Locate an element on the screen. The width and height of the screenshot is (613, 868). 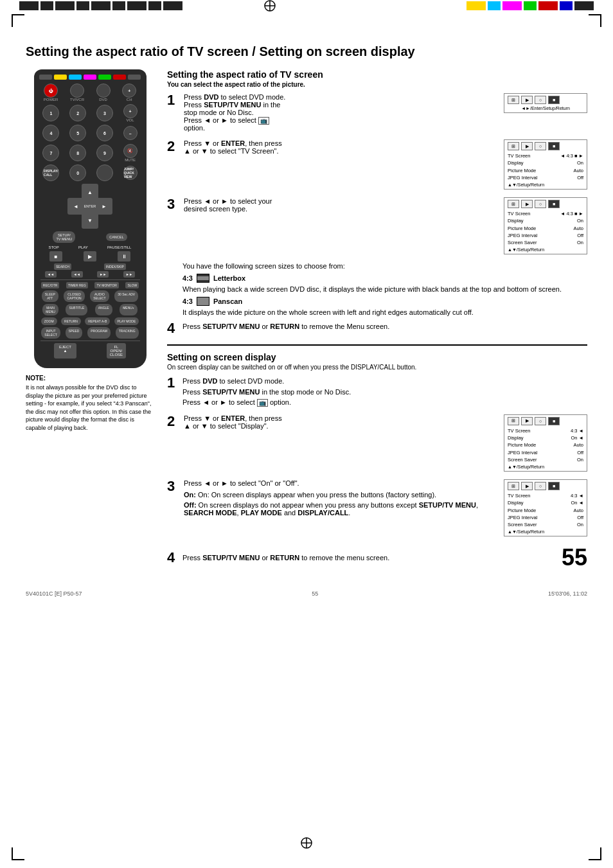
s2-step2-line1: Press ▼ or ENTER, then press is located at coordinates (341, 418).